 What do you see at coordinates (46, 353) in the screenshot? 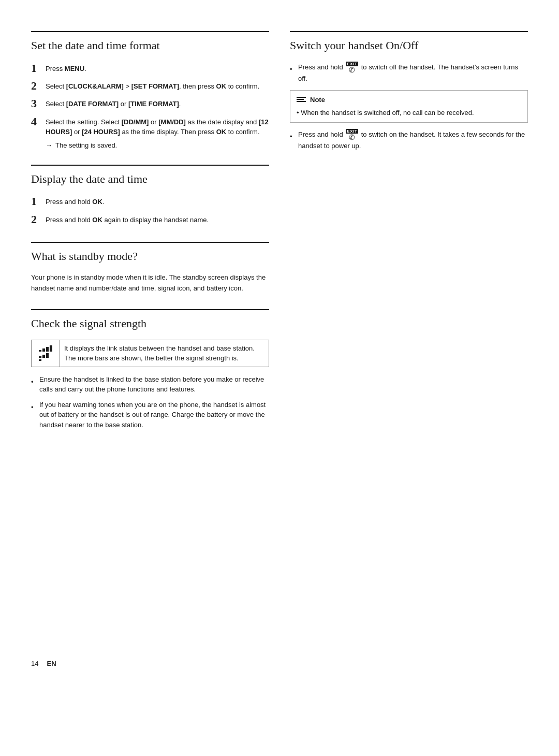
I see `signal-icons-cell` at bounding box center [46, 353].